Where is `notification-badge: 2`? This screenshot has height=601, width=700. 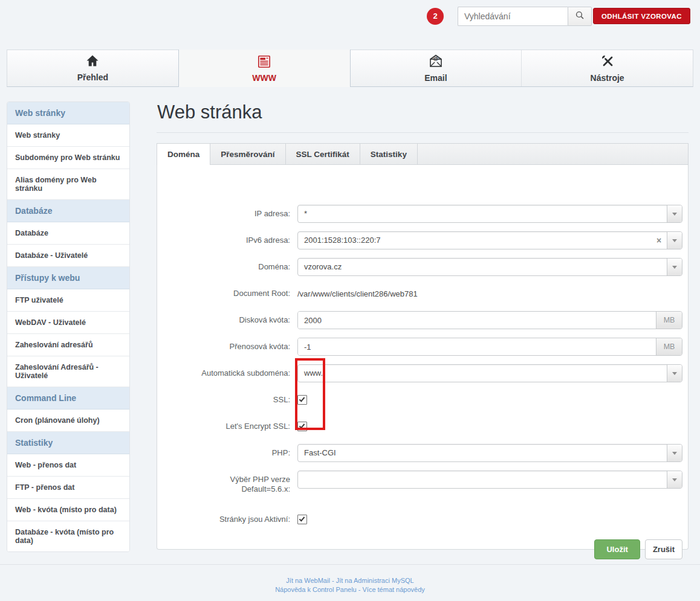
notification-badge: 2 is located at coordinates (435, 16).